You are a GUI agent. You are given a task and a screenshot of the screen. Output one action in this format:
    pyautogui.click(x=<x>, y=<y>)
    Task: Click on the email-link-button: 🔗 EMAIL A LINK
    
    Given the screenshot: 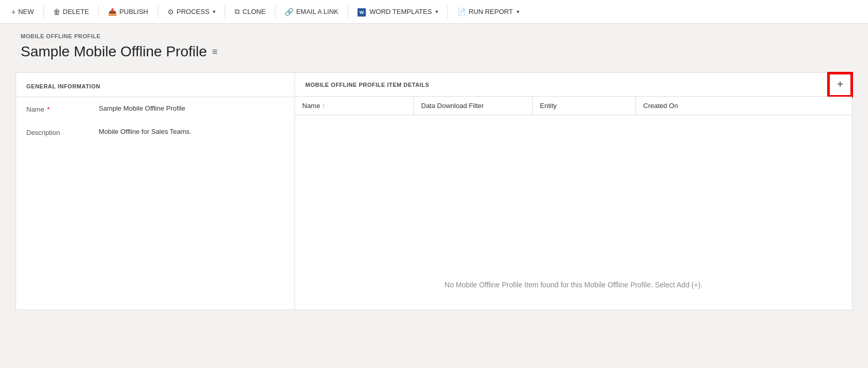 What is the action you would take?
    pyautogui.click(x=312, y=12)
    